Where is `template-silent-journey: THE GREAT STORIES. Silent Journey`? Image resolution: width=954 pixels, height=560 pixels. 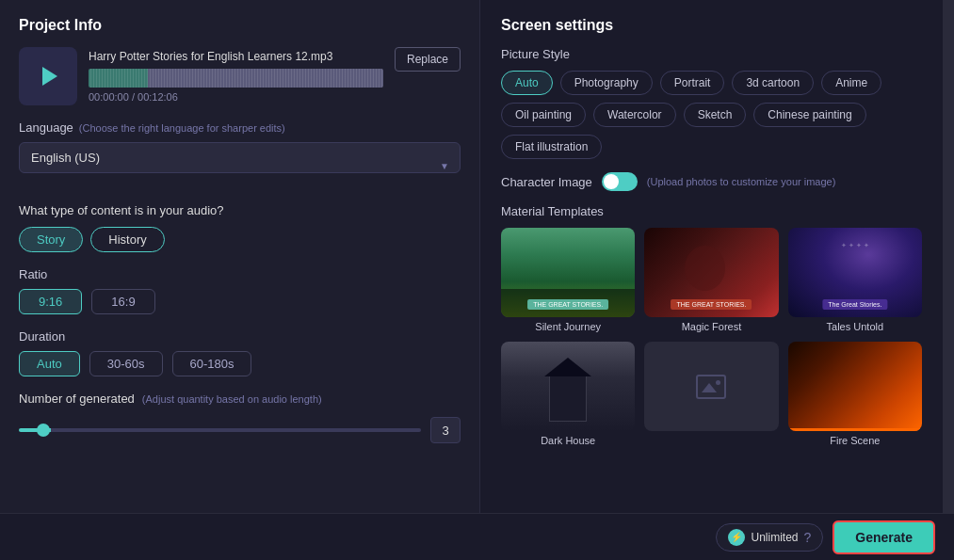
template-silent-journey: THE GREAT STORIES. Silent Journey is located at coordinates (568, 280).